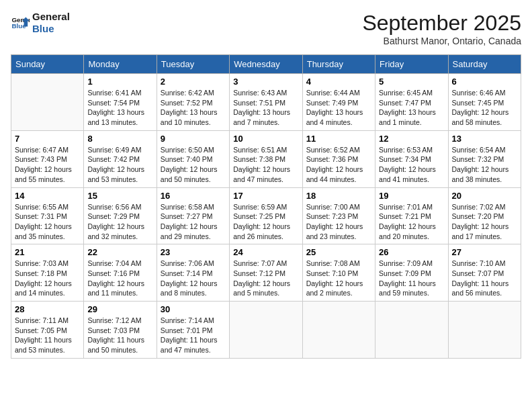 The width and height of the screenshot is (532, 411). Describe the element at coordinates (339, 273) in the screenshot. I see `calendar-cell: 25Sunrise: 7:08 AM Sunset: 7:10 PM Dayli…` at that location.